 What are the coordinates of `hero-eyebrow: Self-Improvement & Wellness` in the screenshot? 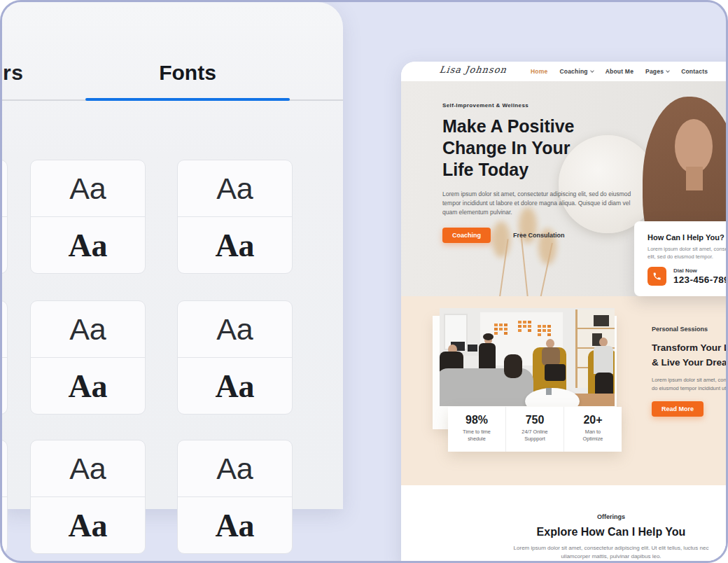 It's located at (547, 105).